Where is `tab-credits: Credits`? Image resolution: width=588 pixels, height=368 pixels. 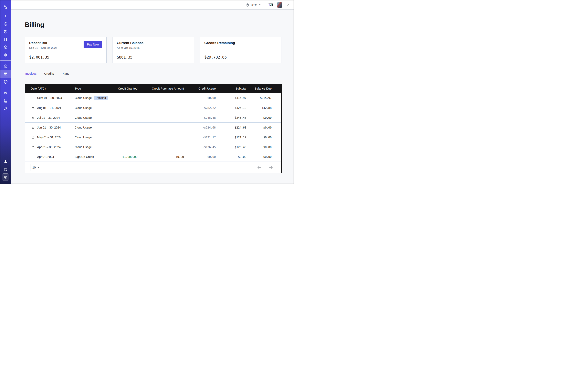 tab-credits: Credits is located at coordinates (49, 74).